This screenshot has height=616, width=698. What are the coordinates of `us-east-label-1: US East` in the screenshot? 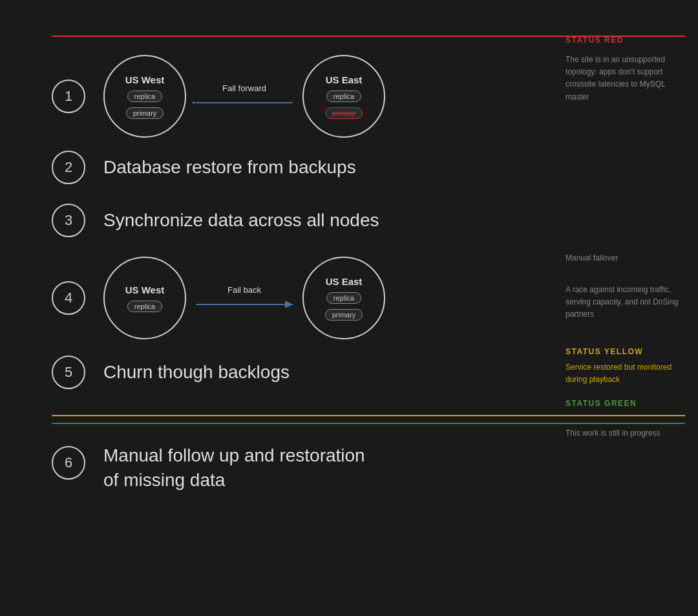 It's located at (344, 80).